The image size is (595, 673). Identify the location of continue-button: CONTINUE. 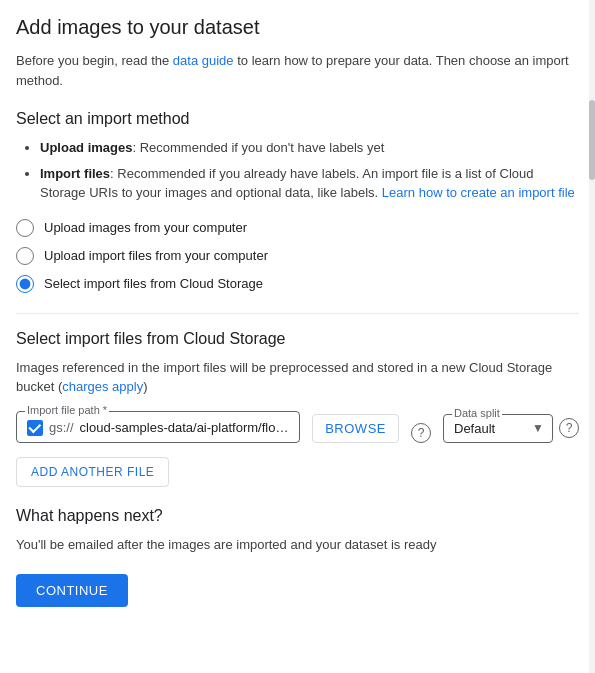
(72, 590).